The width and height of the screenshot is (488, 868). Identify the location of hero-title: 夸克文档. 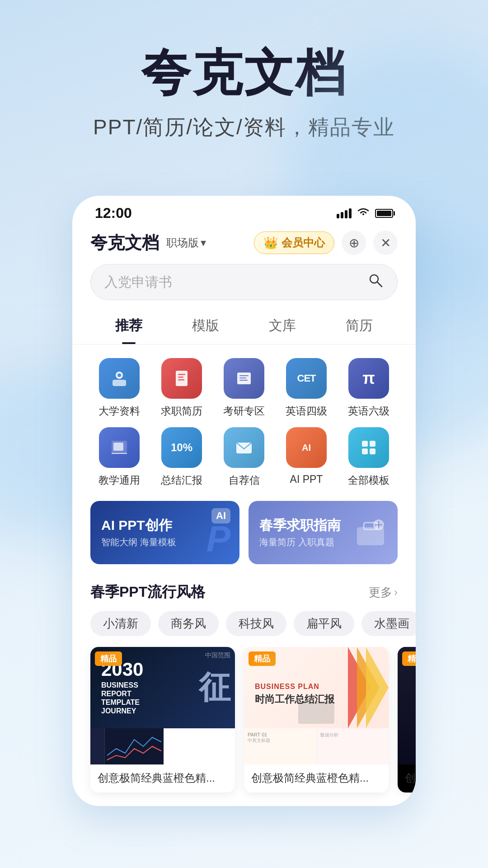
(244, 72).